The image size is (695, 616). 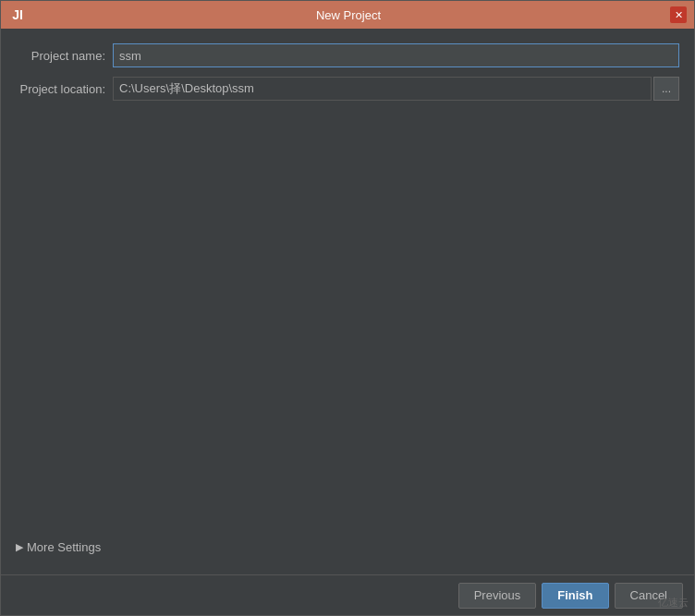 I want to click on project-name-row: Project name:, so click(x=348, y=55).